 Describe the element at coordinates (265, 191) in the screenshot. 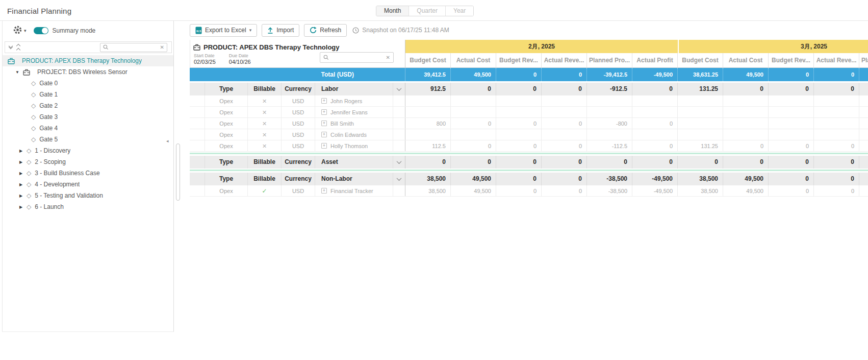

I see `billable-cell: ✓` at that location.